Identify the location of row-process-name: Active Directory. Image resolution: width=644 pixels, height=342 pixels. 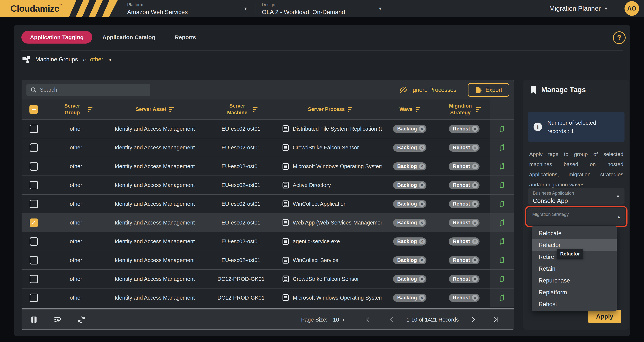
(312, 185).